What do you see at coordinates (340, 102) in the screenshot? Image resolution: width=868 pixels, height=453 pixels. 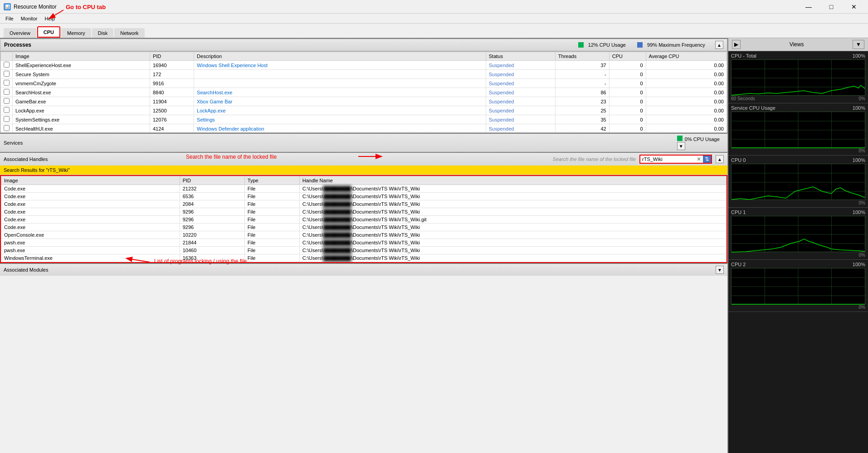 I see `process-description: Xbox Game Bar` at bounding box center [340, 102].